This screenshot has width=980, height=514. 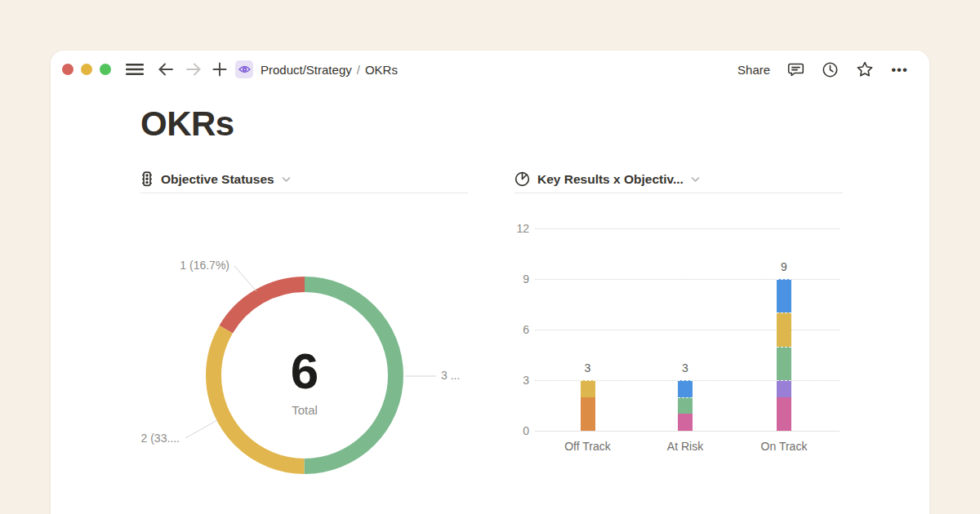 What do you see at coordinates (611, 179) in the screenshot?
I see `bar-chart-title: Key Results x Objectiv...` at bounding box center [611, 179].